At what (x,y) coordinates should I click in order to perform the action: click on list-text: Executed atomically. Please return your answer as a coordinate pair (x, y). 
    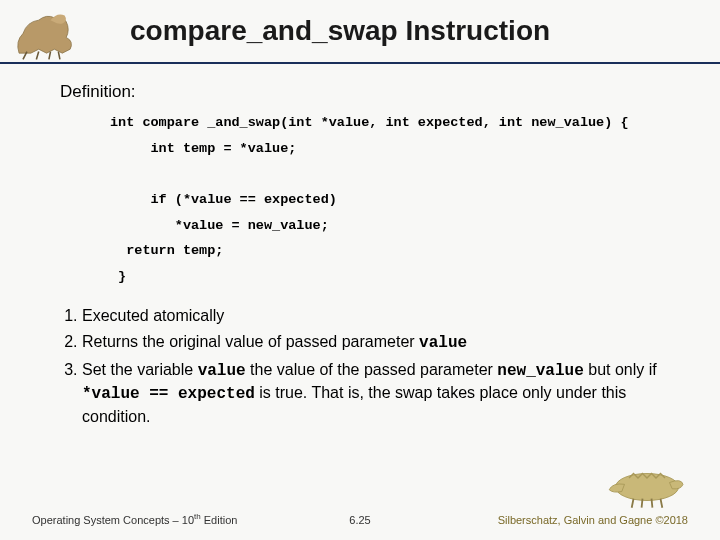
    Looking at the image, I should click on (153, 316).